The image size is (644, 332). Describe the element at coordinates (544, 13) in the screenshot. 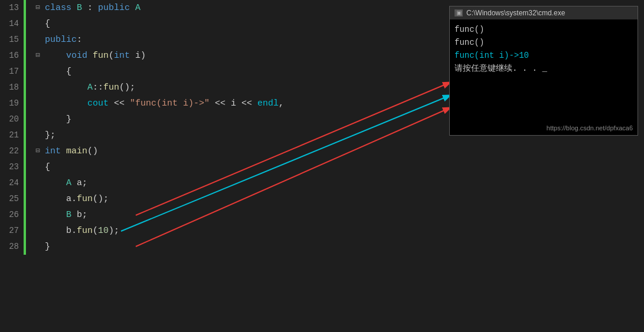

I see `terminal-titlebar: ▣ C:\Windows\system32\cmd.exe` at that location.